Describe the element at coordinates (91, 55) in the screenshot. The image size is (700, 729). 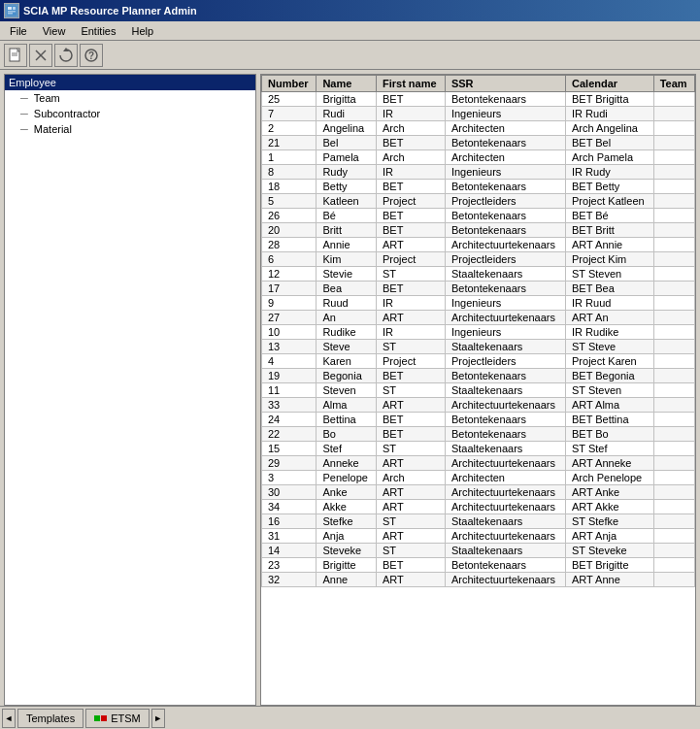
I see `help-button: ?` at that location.